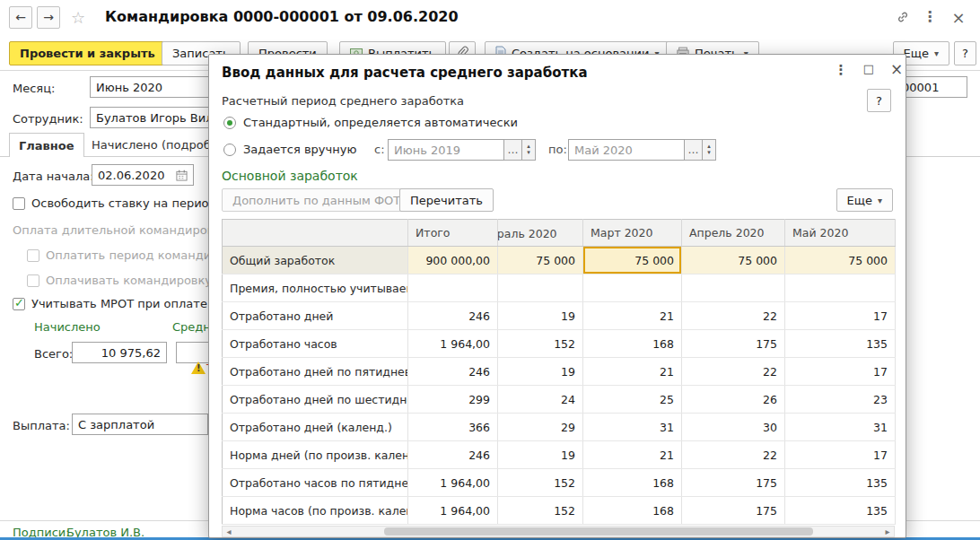  I want to click on table-row: Общий заработок 900 000,00 75 000 75 000…, so click(559, 260).